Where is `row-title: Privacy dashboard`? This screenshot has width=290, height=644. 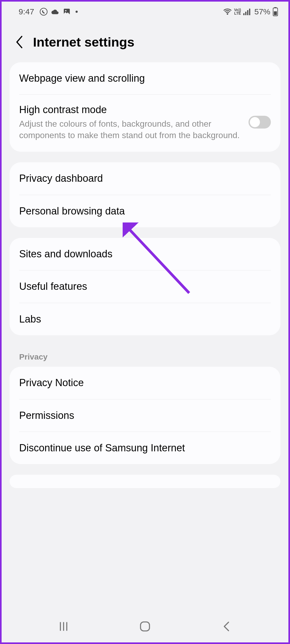
row-title: Privacy dashboard is located at coordinates (142, 178).